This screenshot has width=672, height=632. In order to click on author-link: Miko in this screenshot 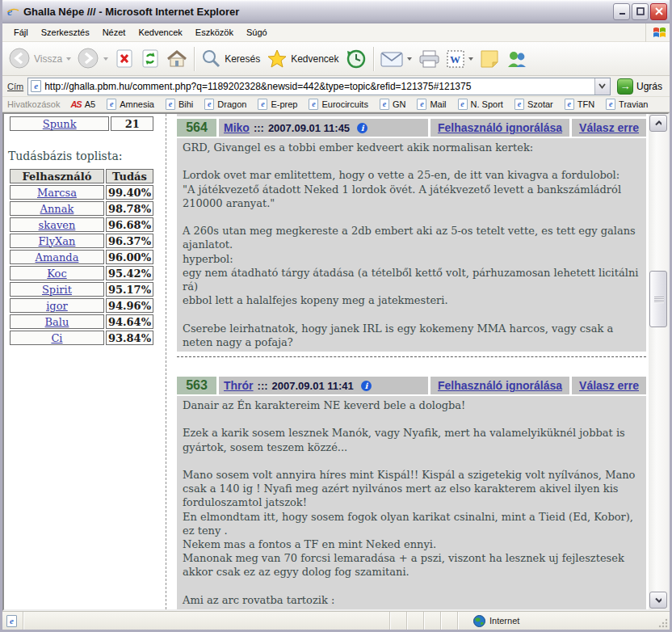, I will do `click(237, 128)`.